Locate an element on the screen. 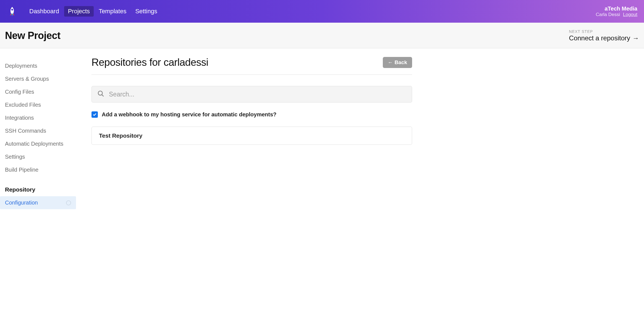  next-step-link: Connect a repository → is located at coordinates (604, 38).